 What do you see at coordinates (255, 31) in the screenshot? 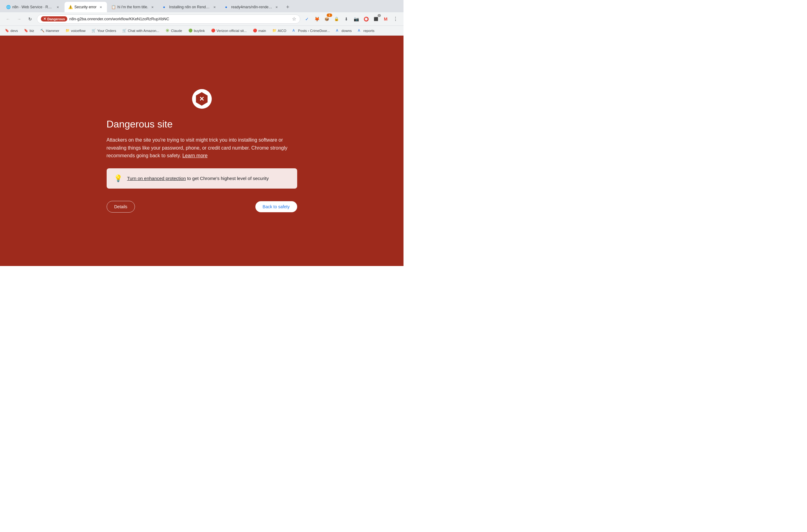
I see `bookmark-favicon-main: 🔴` at bounding box center [255, 31].